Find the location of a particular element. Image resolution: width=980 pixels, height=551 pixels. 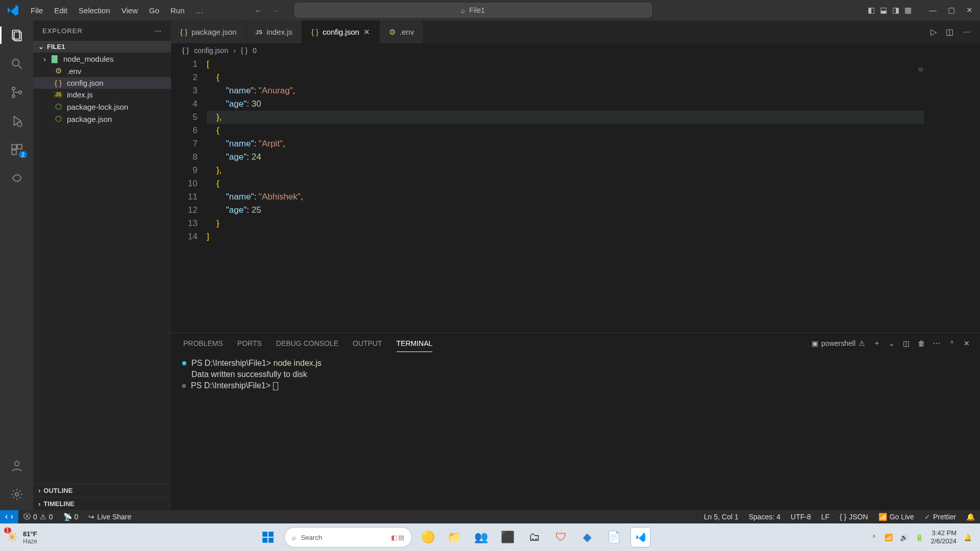

explorer-root: FILE1 is located at coordinates (102, 47).